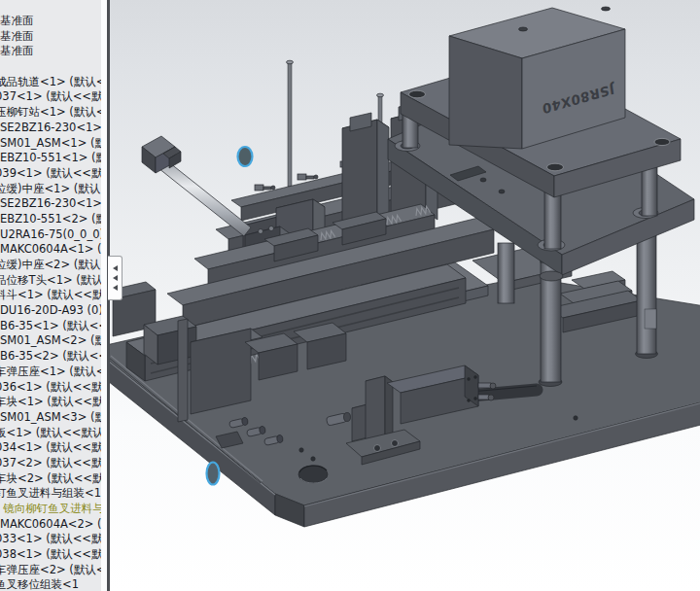  I want to click on feature-tree-list: 基准面基准面基准面成品轨道<1> (默认<037<1> (默认<<默压柳钉站<1…, so click(51, 302).